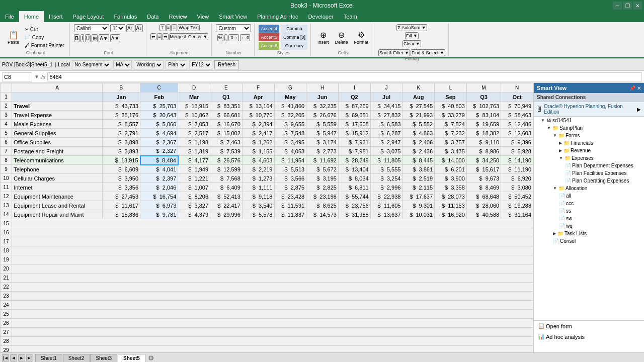  What do you see at coordinates (246, 38) in the screenshot?
I see `decrease-decimal-button: ←.0` at bounding box center [246, 38].